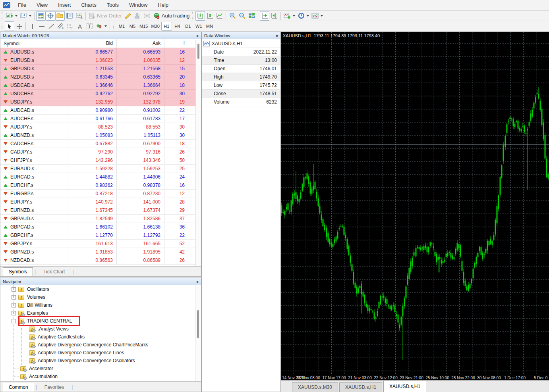  What do you see at coordinates (274, 16) in the screenshot?
I see `chart-shift-button` at bounding box center [274, 16].